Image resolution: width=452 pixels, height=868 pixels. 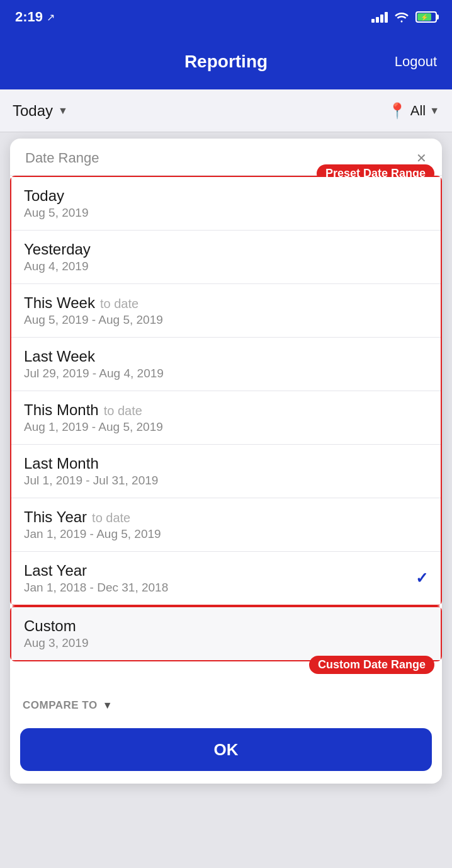 What do you see at coordinates (226, 364) in the screenshot?
I see `date-item-last-week: Last Week Jul 29, 2019 - Aug 4, 2019` at bounding box center [226, 364].